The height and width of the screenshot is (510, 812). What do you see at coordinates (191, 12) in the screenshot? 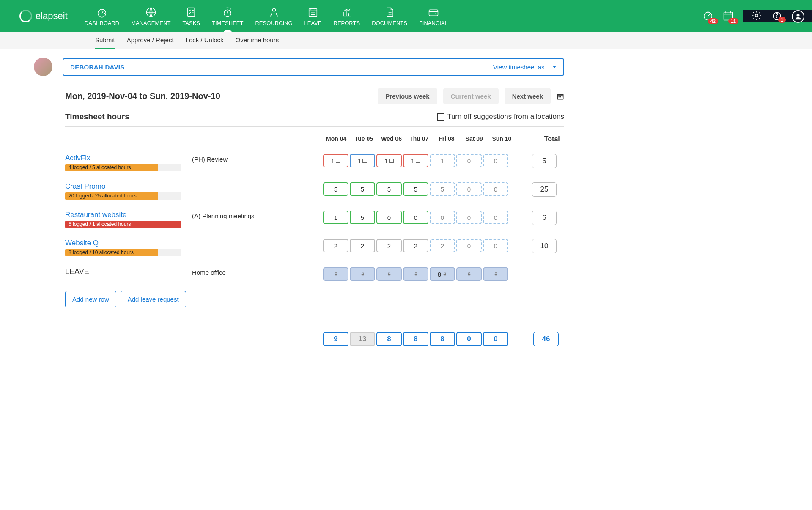
I see `checklist-icon` at bounding box center [191, 12].